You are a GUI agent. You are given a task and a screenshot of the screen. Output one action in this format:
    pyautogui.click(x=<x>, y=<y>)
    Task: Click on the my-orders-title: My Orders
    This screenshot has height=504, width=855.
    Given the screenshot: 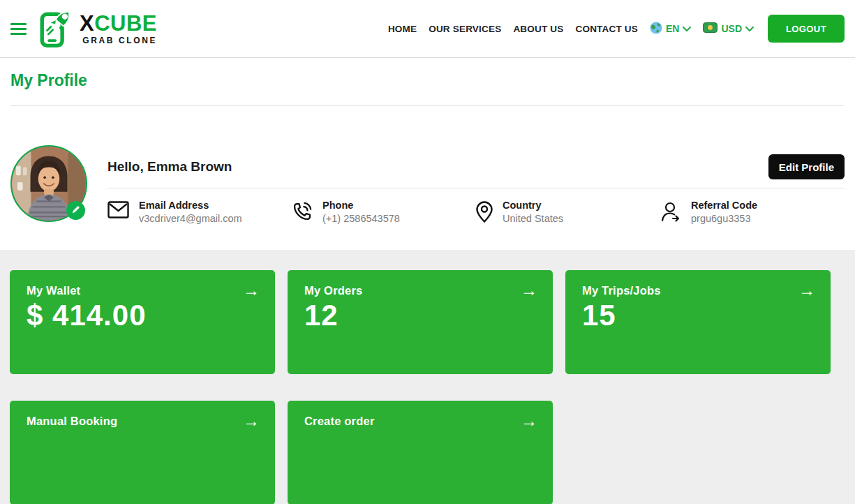 What is the action you would take?
    pyautogui.click(x=334, y=290)
    